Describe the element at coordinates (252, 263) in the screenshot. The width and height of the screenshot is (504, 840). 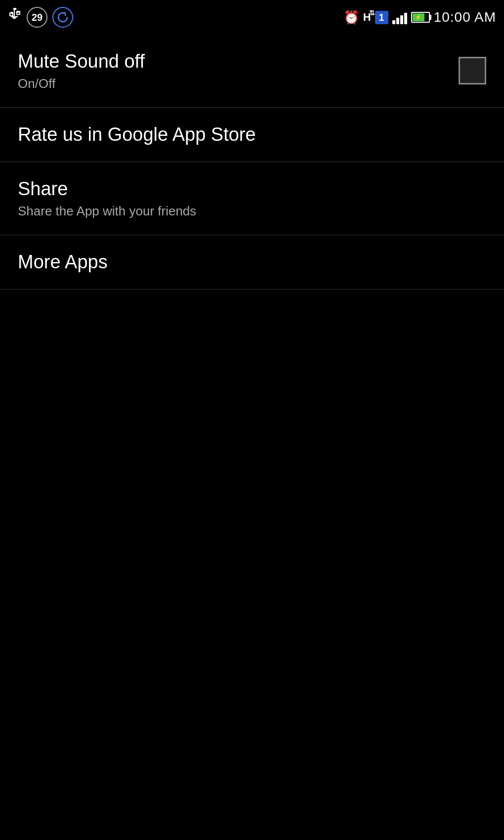
I see `more-apps-item: More Apps` at that location.